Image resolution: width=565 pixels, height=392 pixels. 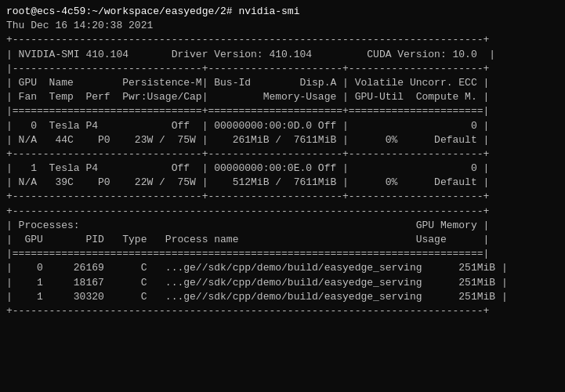 What do you see at coordinates (282, 183) in the screenshot?
I see `gpu1-line2: | N/A 39C P0 22W / 75W | 512MiB / 7611Mi…` at bounding box center [282, 183].